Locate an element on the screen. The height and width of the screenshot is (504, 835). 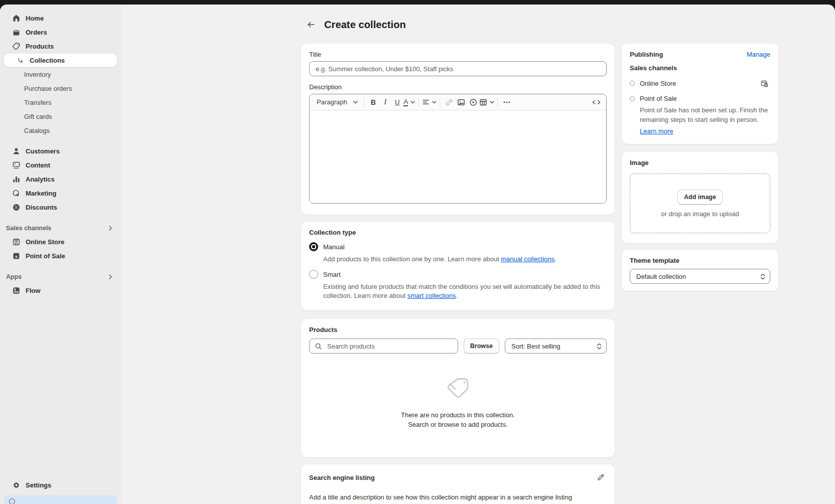
insert-image-button is located at coordinates (461, 102).